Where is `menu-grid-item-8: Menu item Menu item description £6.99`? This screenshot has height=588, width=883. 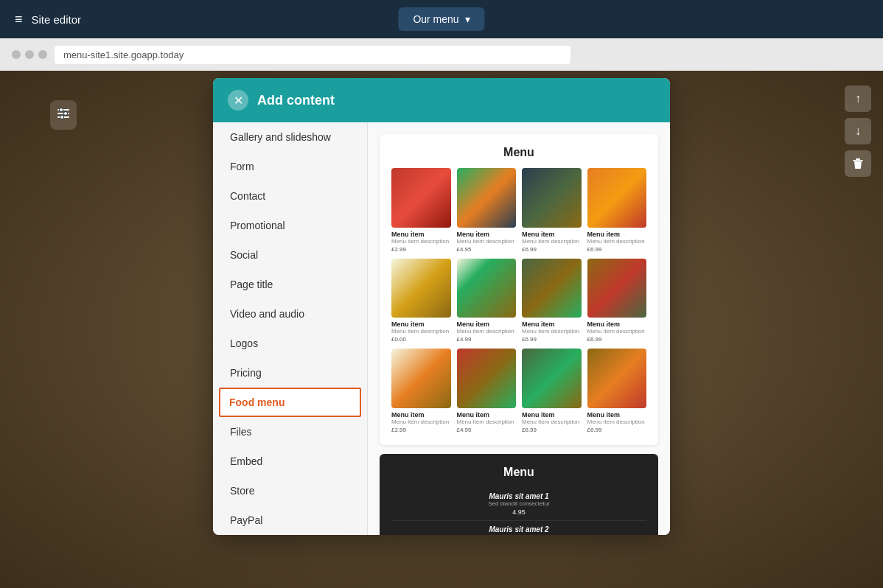 menu-grid-item-8: Menu item Menu item description £6.99 is located at coordinates (618, 301).